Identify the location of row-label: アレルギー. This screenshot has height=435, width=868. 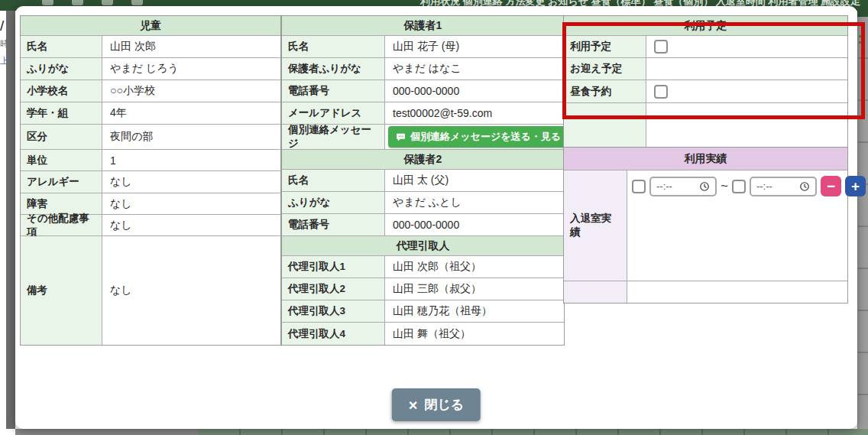
(61, 182).